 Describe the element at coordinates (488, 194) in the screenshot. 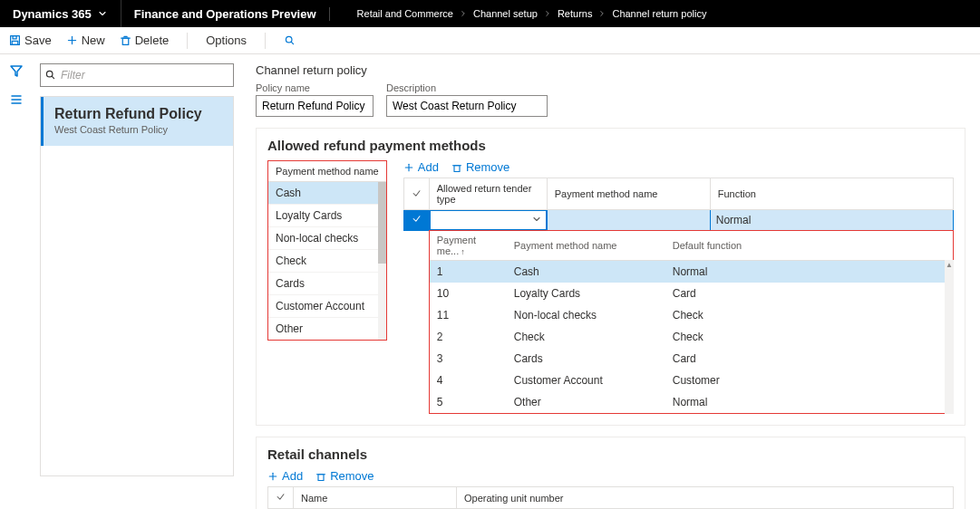

I see `grid-header-tender: Allowed return tender type` at that location.